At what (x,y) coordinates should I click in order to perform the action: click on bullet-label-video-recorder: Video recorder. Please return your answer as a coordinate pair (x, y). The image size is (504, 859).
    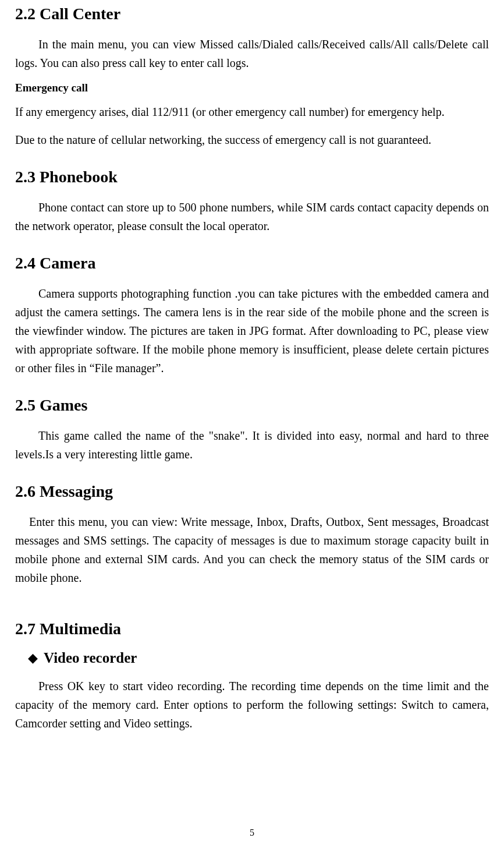
    Looking at the image, I should click on (90, 658).